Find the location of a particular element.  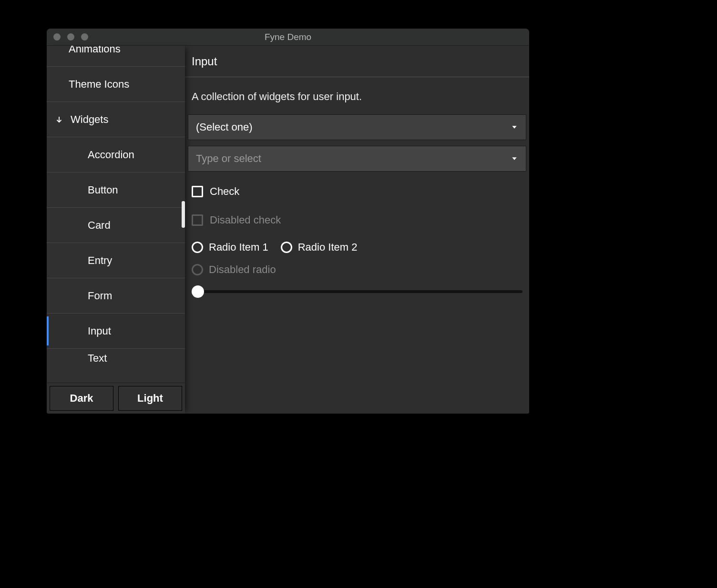

sidebar-item-label: Button is located at coordinates (103, 190).